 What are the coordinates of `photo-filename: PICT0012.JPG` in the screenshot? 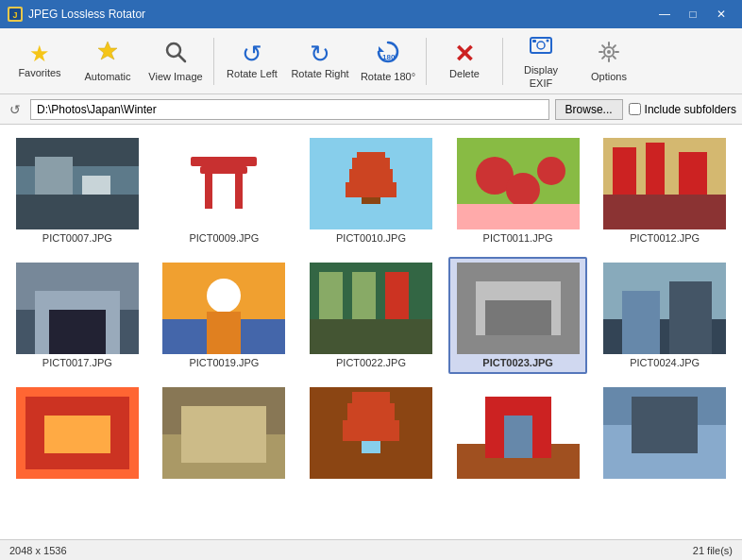 It's located at (665, 238).